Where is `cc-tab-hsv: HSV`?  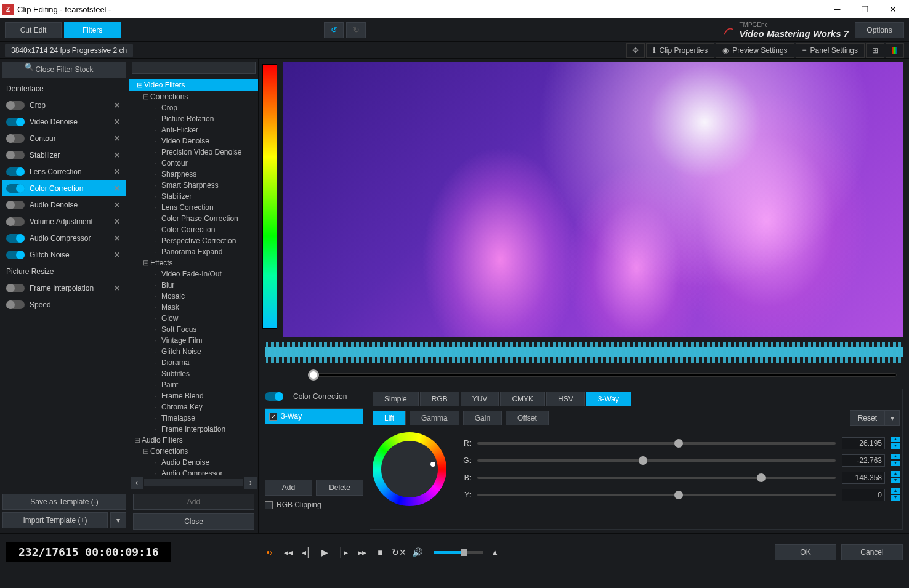
cc-tab-hsv: HSV is located at coordinates (565, 399).